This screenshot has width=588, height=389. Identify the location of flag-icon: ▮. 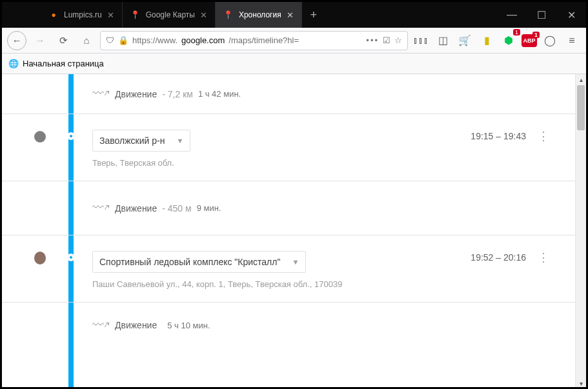
(487, 41).